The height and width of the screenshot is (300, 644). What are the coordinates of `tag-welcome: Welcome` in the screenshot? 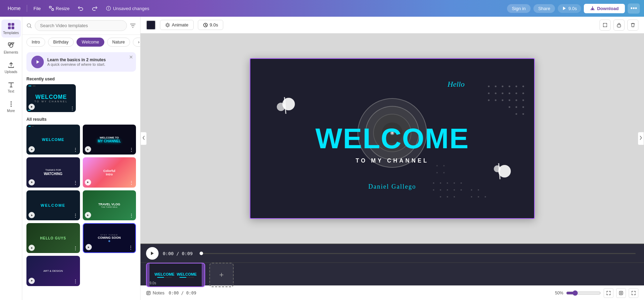 It's located at (90, 42).